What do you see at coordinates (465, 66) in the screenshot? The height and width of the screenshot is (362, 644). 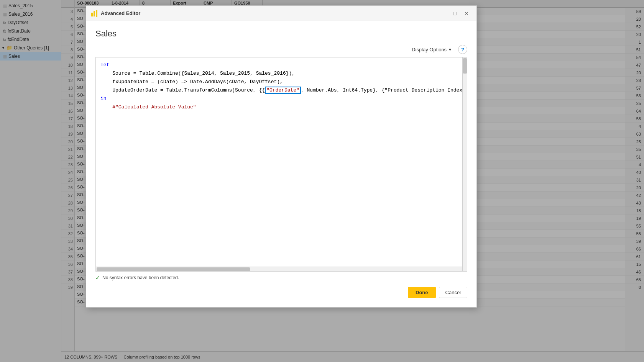 I see `scrollbar-thumb-v` at bounding box center [465, 66].